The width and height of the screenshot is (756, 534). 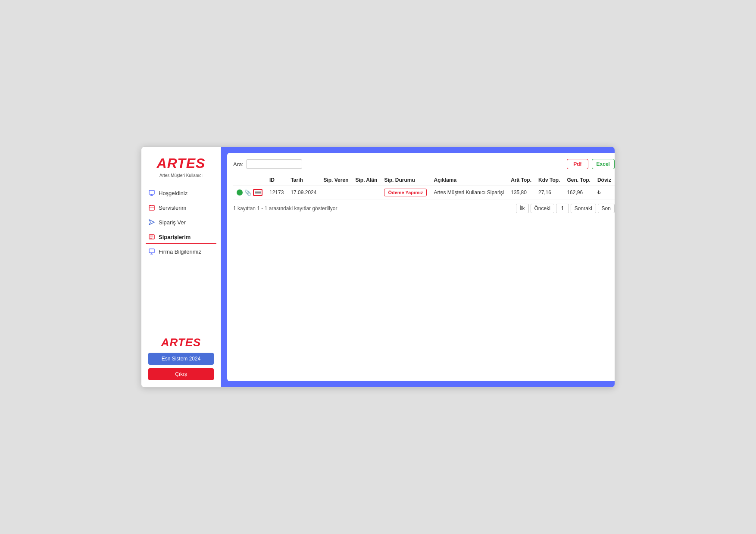 I want to click on excel-button: Excel, so click(x=603, y=164).